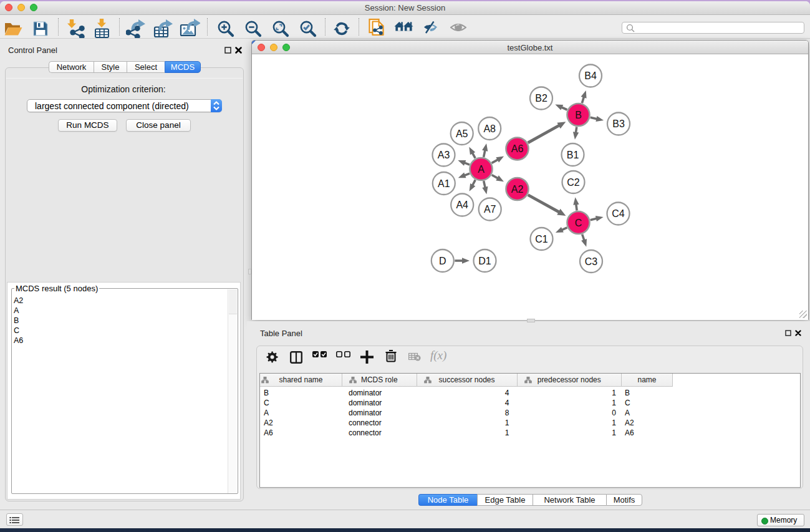 This screenshot has width=810, height=532. What do you see at coordinates (481, 170) in the screenshot?
I see `svg-text: A` at bounding box center [481, 170].